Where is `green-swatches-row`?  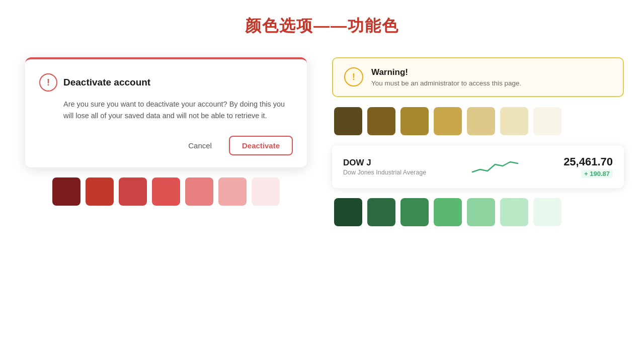 green-swatches-row is located at coordinates (478, 212).